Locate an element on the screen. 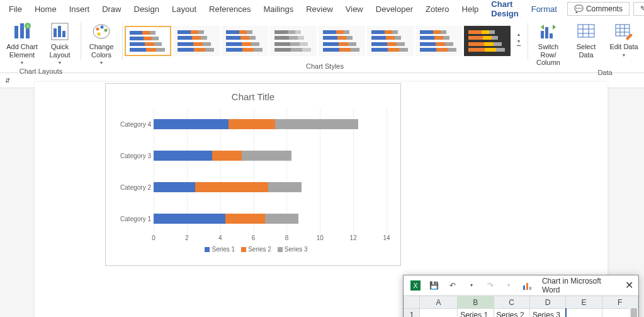 Image resolution: width=644 pixels, height=317 pixels. menu-mailings: Mailings is located at coordinates (279, 9).